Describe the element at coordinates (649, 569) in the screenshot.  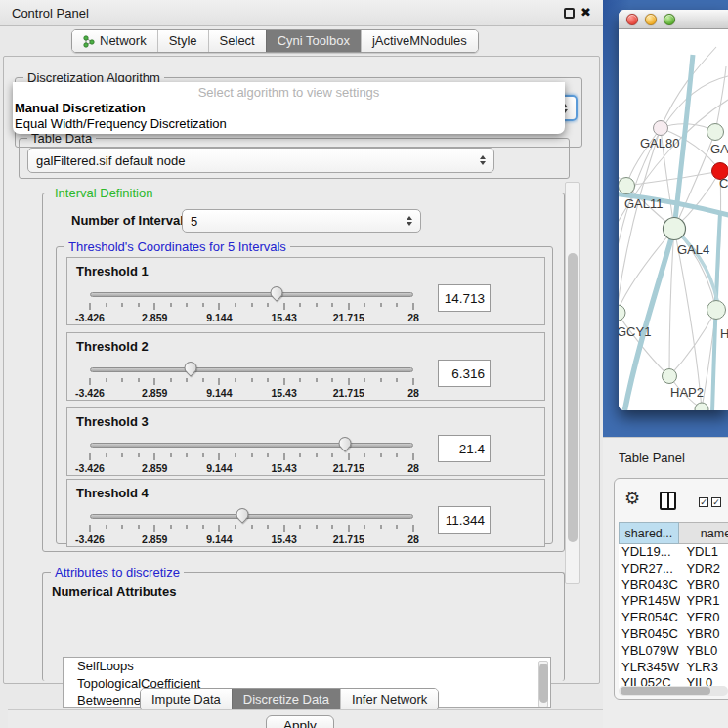
I see `cell-shared-name: YDR27...` at that location.